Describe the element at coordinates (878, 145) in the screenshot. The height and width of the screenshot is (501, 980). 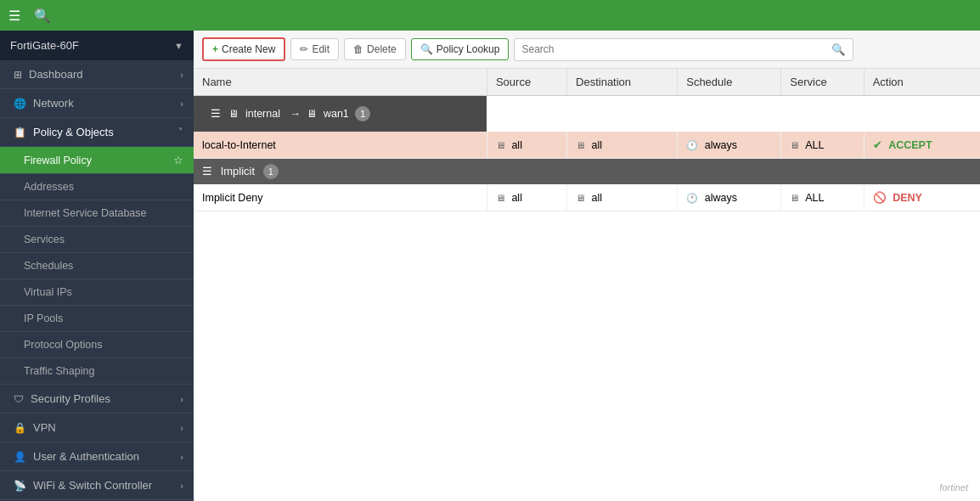
I see `accept-icon: ✔` at that location.